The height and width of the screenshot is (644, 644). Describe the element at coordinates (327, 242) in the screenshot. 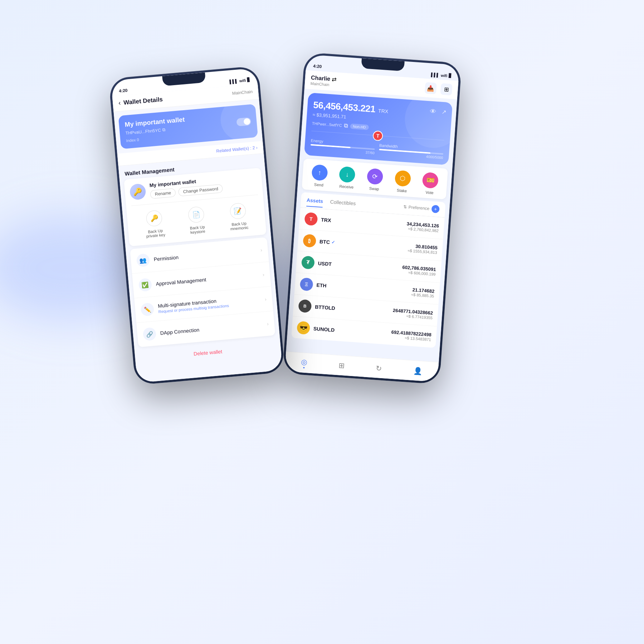

I see `btc-name: BTC ✓` at that location.